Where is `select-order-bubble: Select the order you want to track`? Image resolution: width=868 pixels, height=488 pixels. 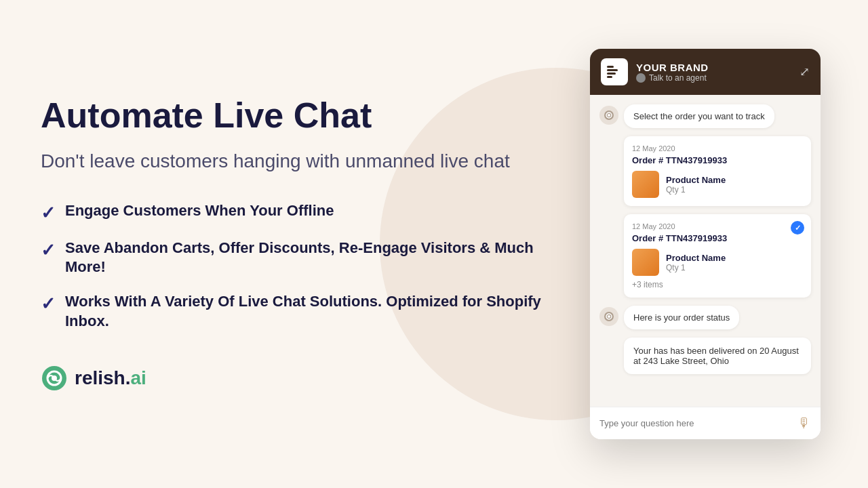
select-order-bubble: Select the order you want to track is located at coordinates (699, 117).